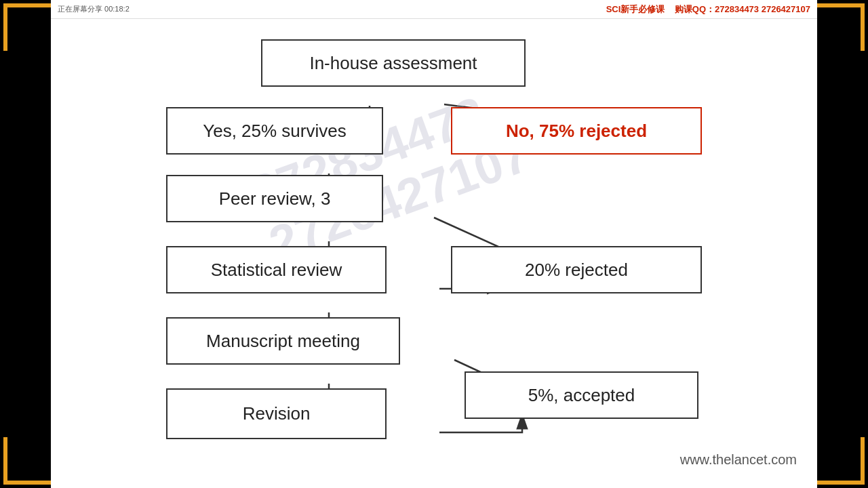  Describe the element at coordinates (277, 413) in the screenshot. I see `revision-label: Revision` at that location.